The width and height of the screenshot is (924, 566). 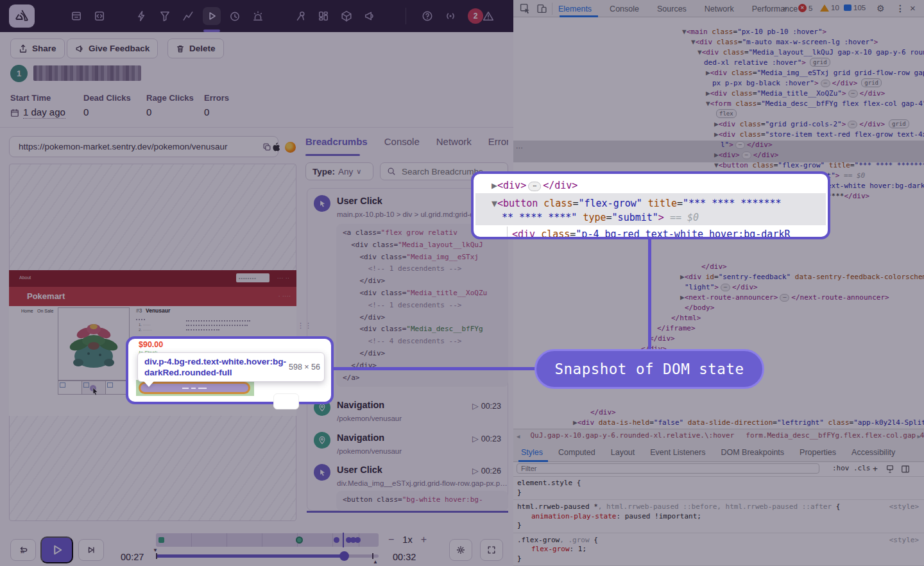 What do you see at coordinates (370, 16) in the screenshot?
I see `nav-whats-new` at bounding box center [370, 16].